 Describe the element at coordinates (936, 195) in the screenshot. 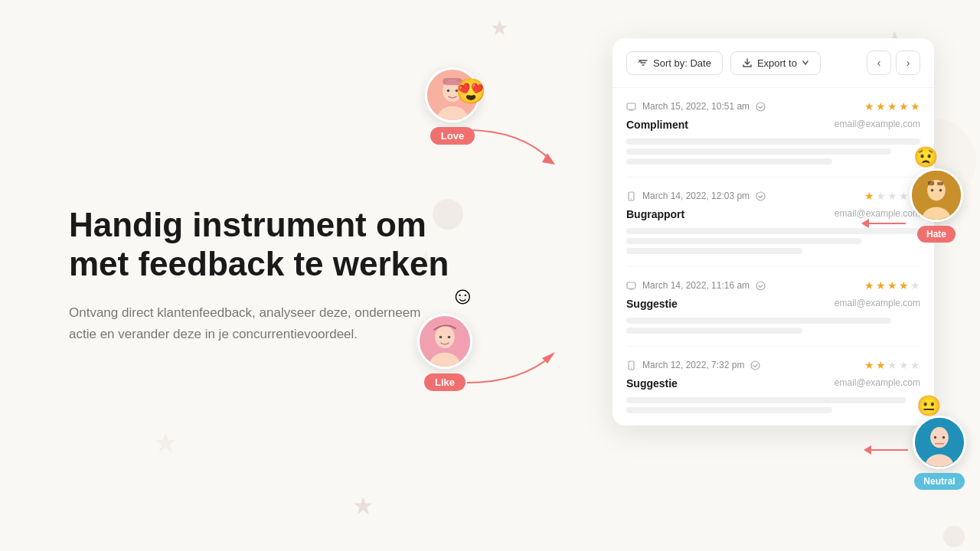

I see `avatar-hate-circle` at that location.